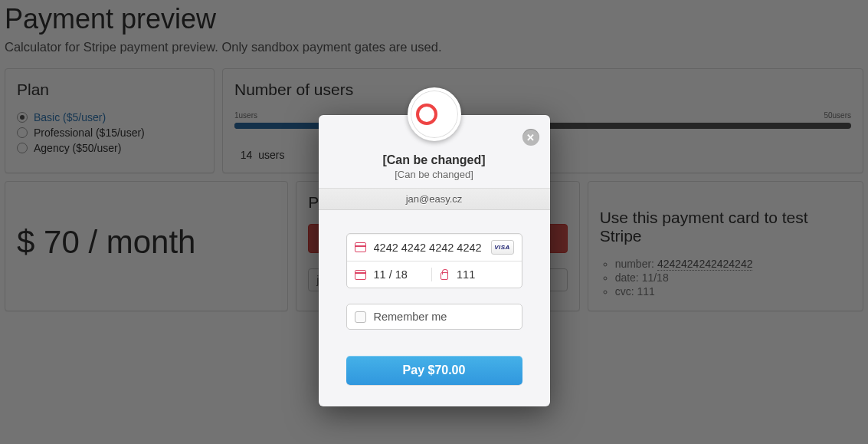 This screenshot has height=444, width=868. I want to click on card-icon, so click(360, 247).